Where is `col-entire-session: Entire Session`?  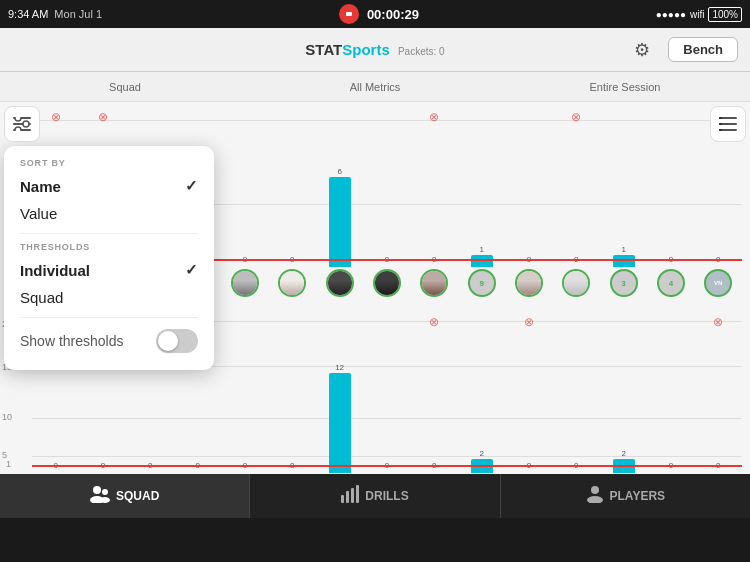 col-entire-session: Entire Session is located at coordinates (625, 87).